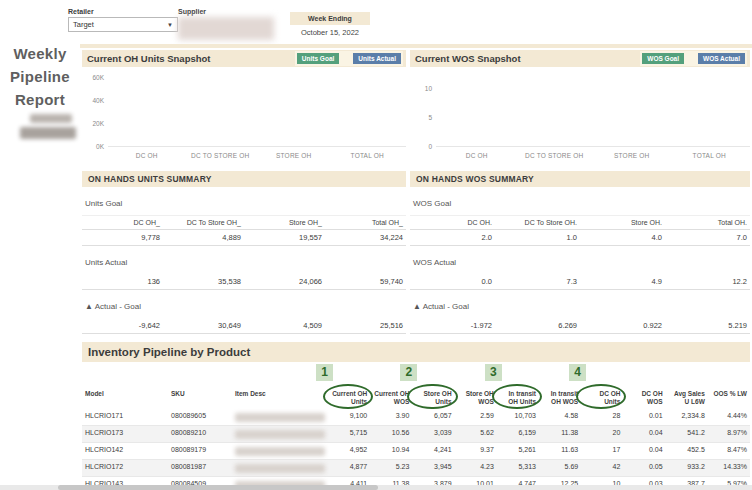  Describe the element at coordinates (416, 434) in the screenshot. I see `table-row: HLCRIO1730800892105,71510.563,0395.626,1…` at that location.